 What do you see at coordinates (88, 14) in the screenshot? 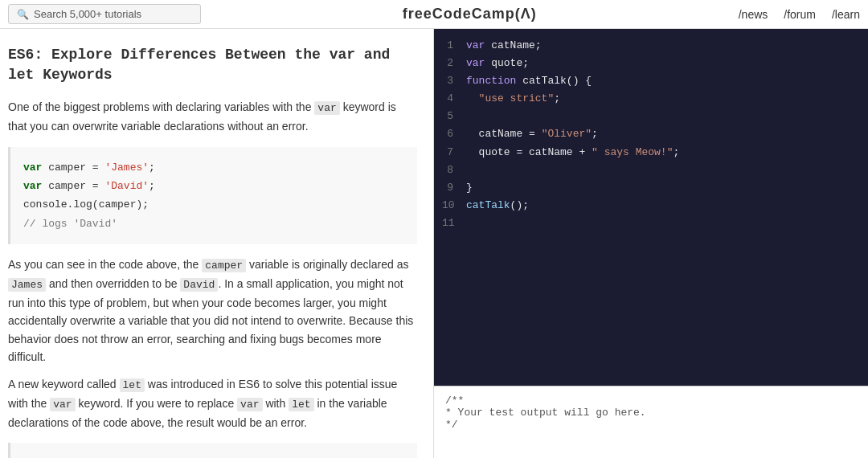
I see `search-placeholder: Search 5,000+ tutorials` at bounding box center [88, 14].